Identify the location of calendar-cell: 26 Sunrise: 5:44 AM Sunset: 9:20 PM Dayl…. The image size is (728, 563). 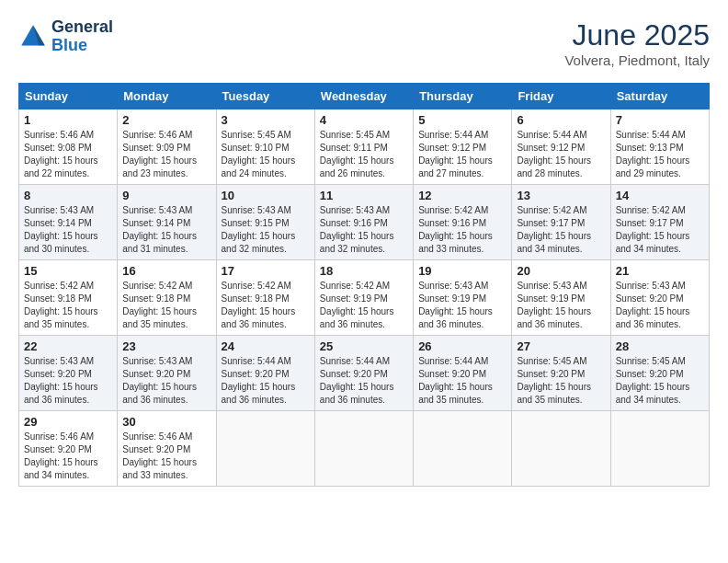
(463, 373).